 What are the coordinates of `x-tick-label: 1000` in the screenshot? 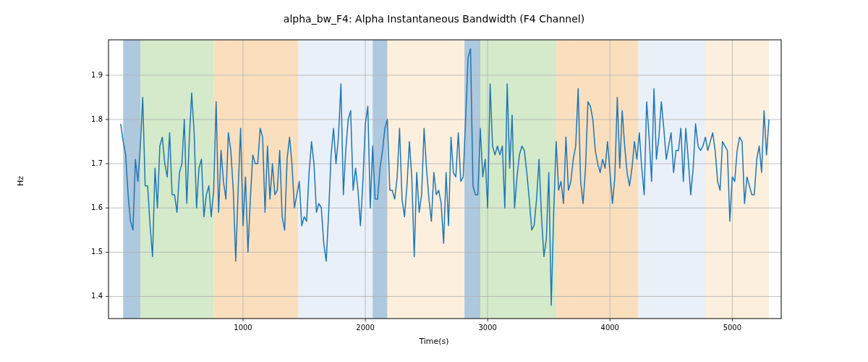 It's located at (243, 327).